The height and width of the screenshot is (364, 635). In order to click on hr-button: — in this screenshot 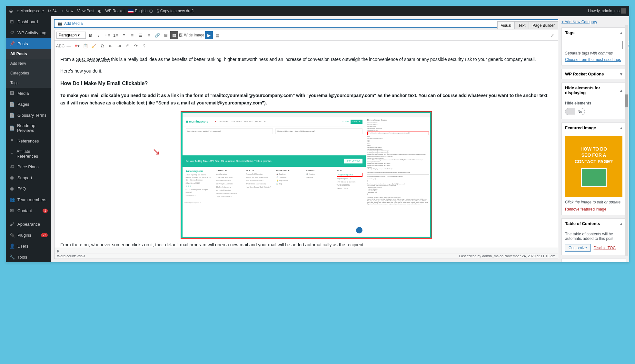, I will do `click(69, 46)`.